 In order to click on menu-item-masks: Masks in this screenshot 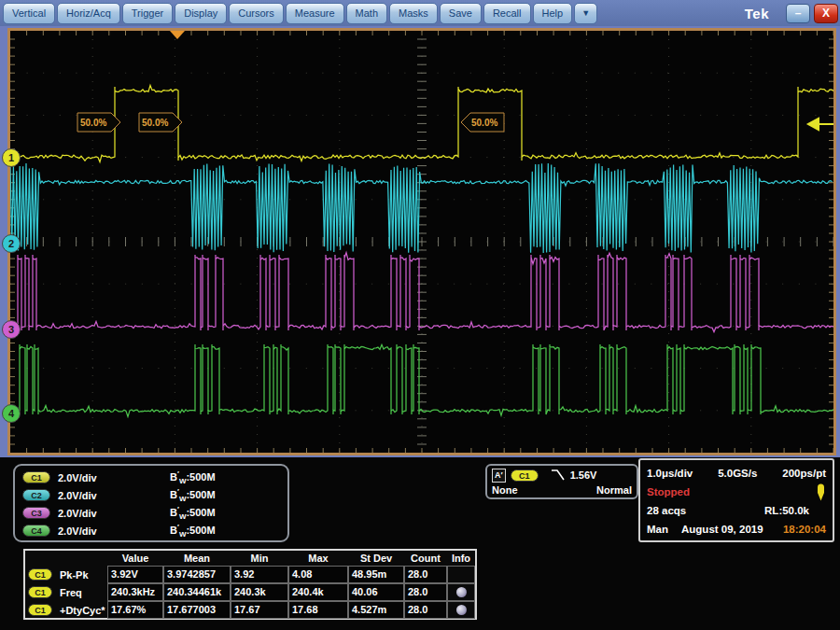, I will do `click(413, 13)`.